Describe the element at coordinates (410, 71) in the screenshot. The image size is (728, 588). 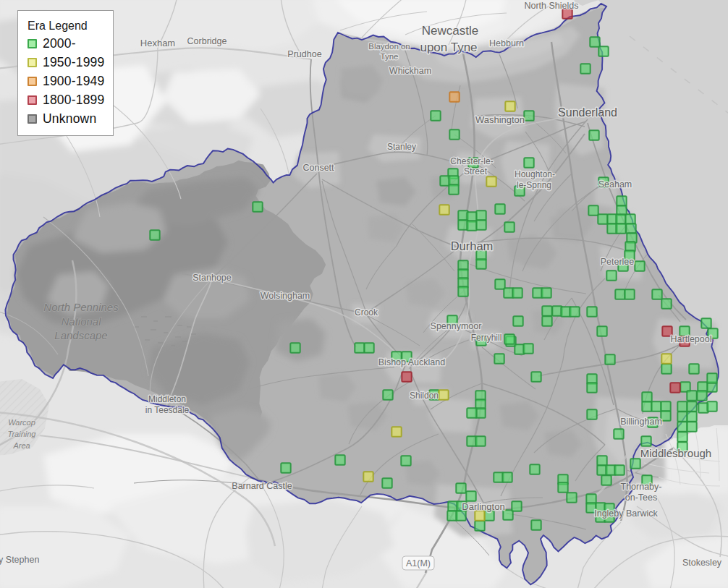
I see `svg-text: Whickham` at that location.